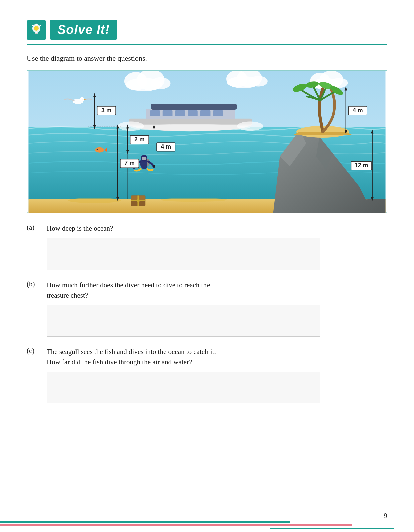 The image size is (414, 532). What do you see at coordinates (207, 308) in the screenshot?
I see `question-b-section: (b) How much further does the diver need…` at bounding box center [207, 308].